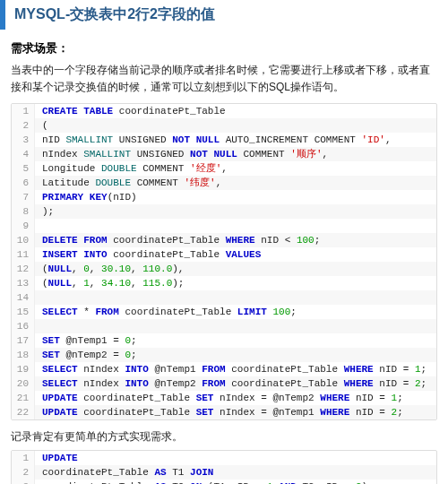 The width and height of the screenshot is (448, 484). What do you see at coordinates (224, 240) in the screenshot?
I see `code-line: 10DELETE FROM coordinatePt_Table WHERE n…` at bounding box center [224, 240].